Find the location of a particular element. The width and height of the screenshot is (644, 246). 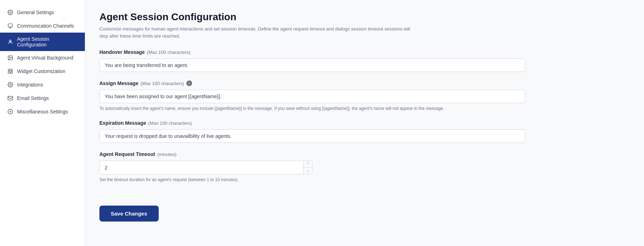

handover-message-input is located at coordinates (312, 65).